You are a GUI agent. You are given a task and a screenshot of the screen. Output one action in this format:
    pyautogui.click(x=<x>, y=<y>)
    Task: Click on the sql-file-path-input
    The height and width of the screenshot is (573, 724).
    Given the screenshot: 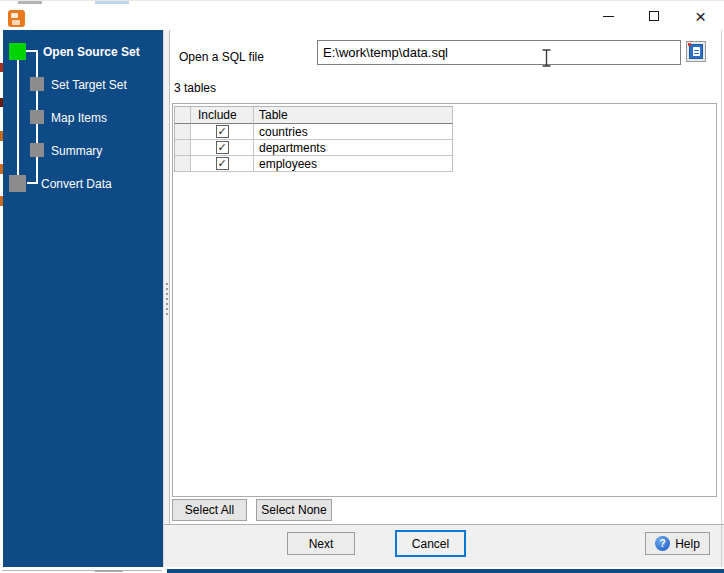 What is the action you would take?
    pyautogui.click(x=499, y=52)
    